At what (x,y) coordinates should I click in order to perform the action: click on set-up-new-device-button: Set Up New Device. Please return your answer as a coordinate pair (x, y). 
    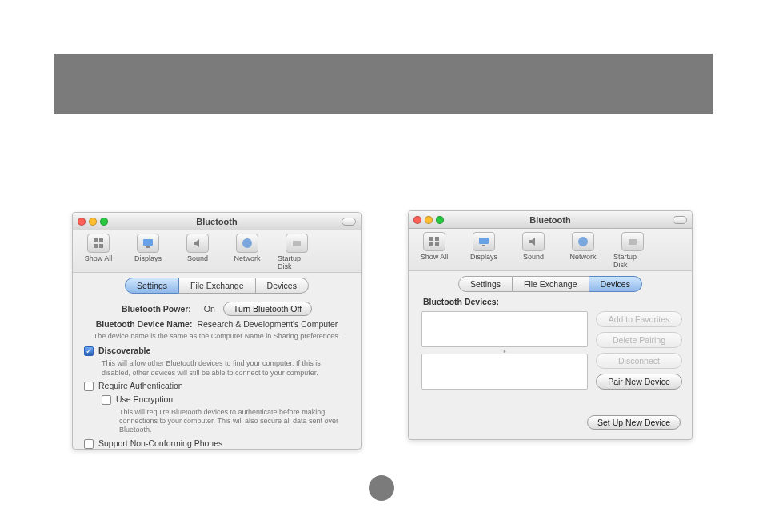
    Looking at the image, I should click on (633, 422).